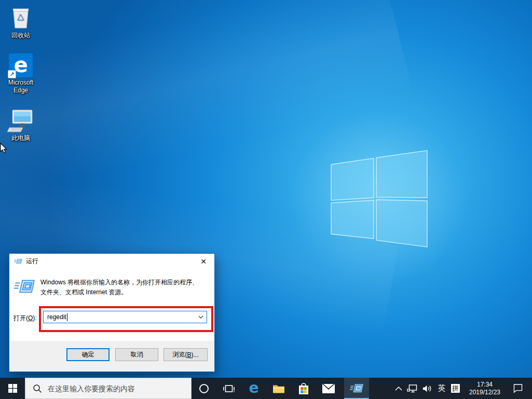 The width and height of the screenshot is (532, 399). I want to click on cancel-button: 取消, so click(137, 355).